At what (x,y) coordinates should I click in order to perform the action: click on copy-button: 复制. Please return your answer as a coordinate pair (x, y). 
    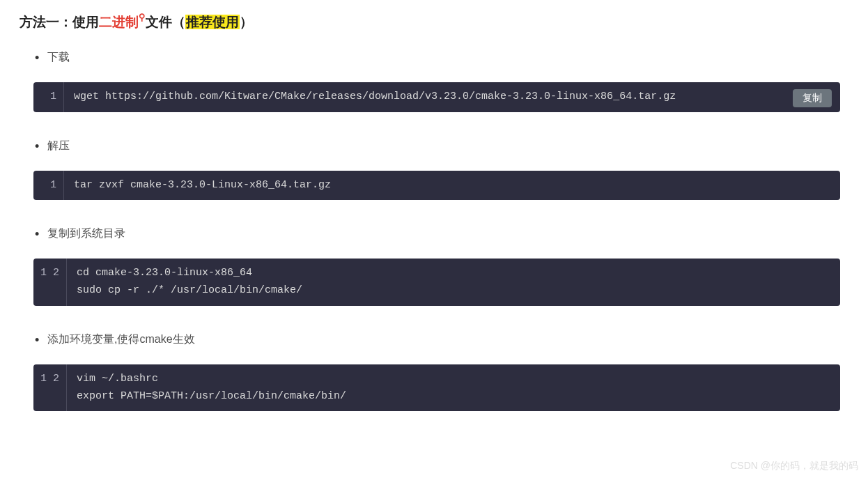
    Looking at the image, I should click on (812, 98).